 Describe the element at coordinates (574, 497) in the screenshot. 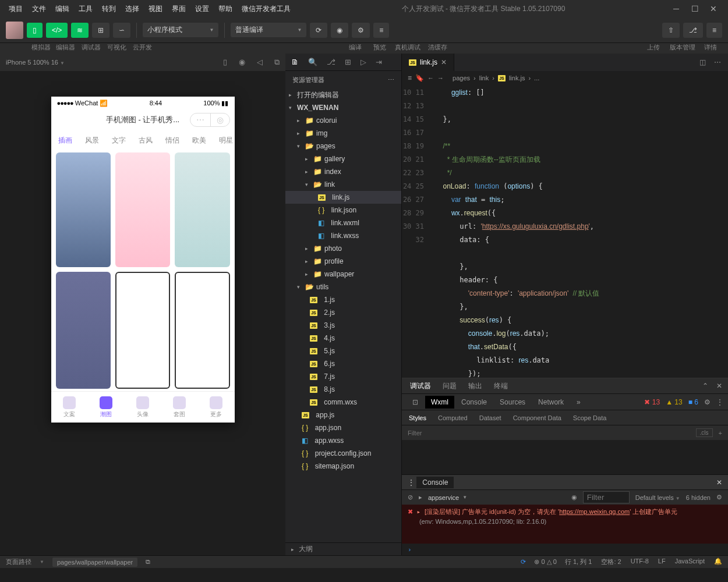

I see `eye-icon: ◉` at that location.